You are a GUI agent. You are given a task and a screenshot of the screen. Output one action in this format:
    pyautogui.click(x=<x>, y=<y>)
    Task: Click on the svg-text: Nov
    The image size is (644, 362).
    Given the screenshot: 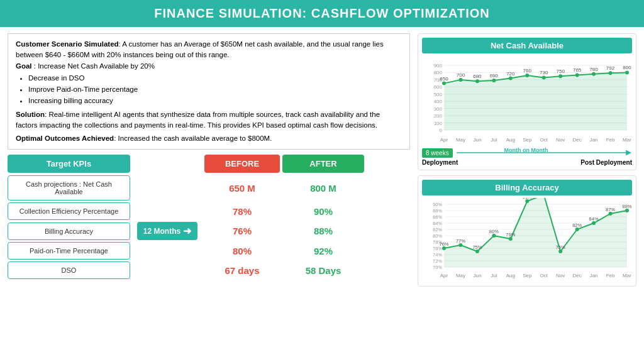 What is the action you would take?
    pyautogui.click(x=560, y=275)
    